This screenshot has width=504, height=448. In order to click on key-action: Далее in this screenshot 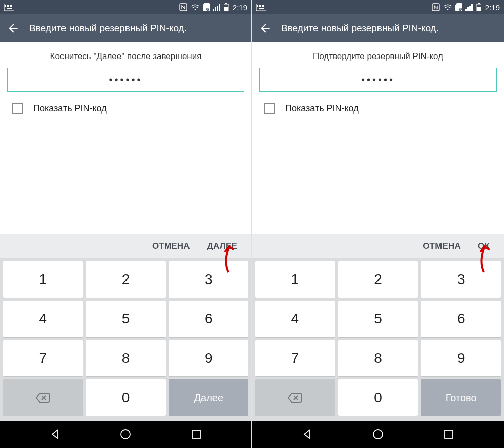, I will do `click(209, 398)`.